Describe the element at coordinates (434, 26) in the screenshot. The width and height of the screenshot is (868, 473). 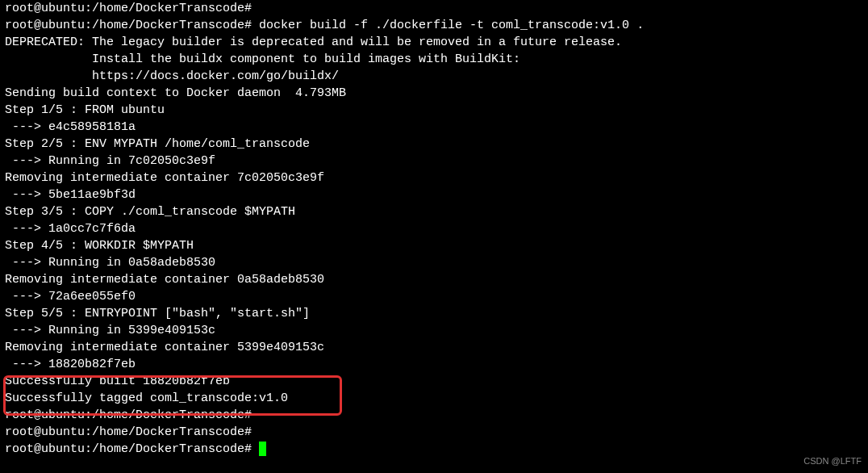
I see `terminal-line: root@ubuntu:/home/DockerTranscode# docke…` at that location.